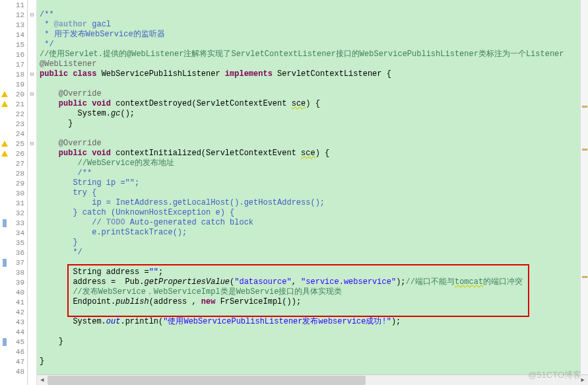  I want to click on gutter-row: 29, so click(13, 184).